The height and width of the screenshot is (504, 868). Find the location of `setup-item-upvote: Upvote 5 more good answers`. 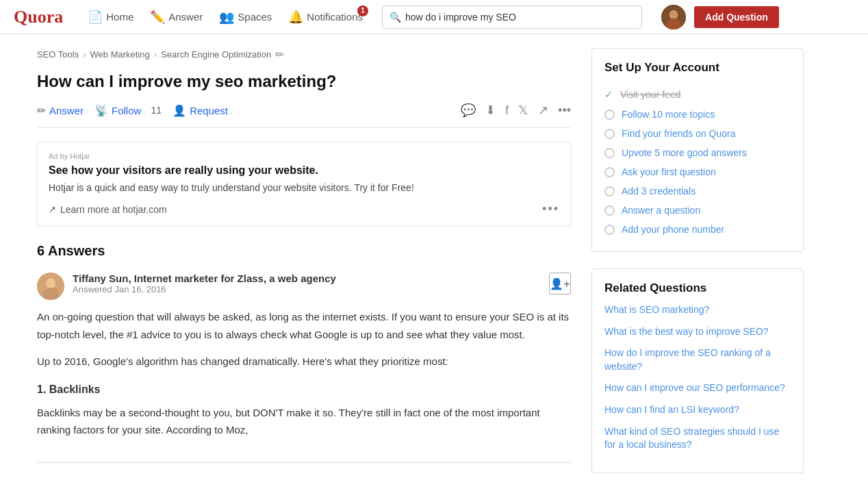

setup-item-upvote: Upvote 5 more good answers is located at coordinates (685, 153).